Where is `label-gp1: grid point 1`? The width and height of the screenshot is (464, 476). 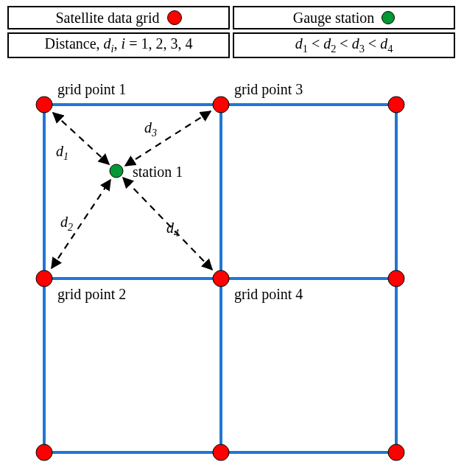
label-gp1: grid point 1 is located at coordinates (91, 90).